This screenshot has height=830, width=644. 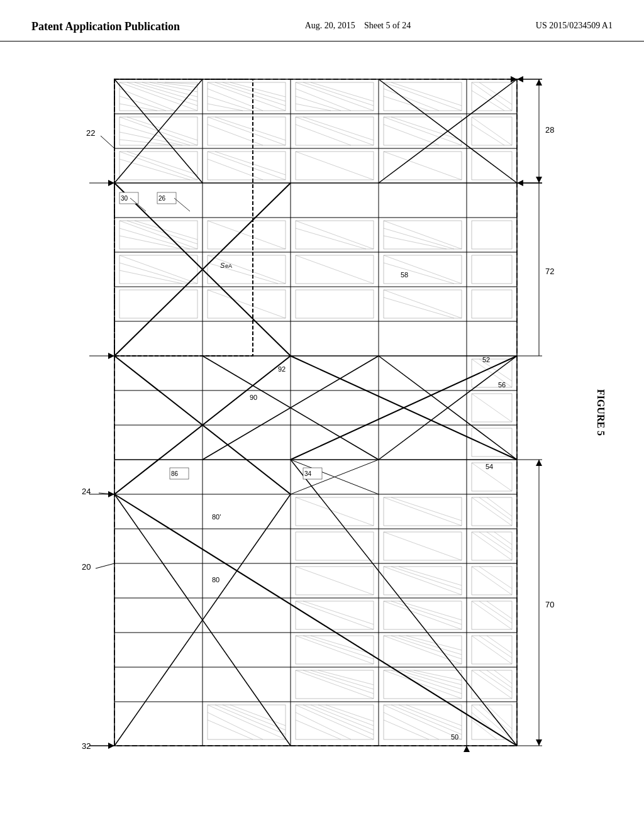 What do you see at coordinates (574, 26) in the screenshot?
I see `patent-number: US 2015/0234509 A1` at bounding box center [574, 26].